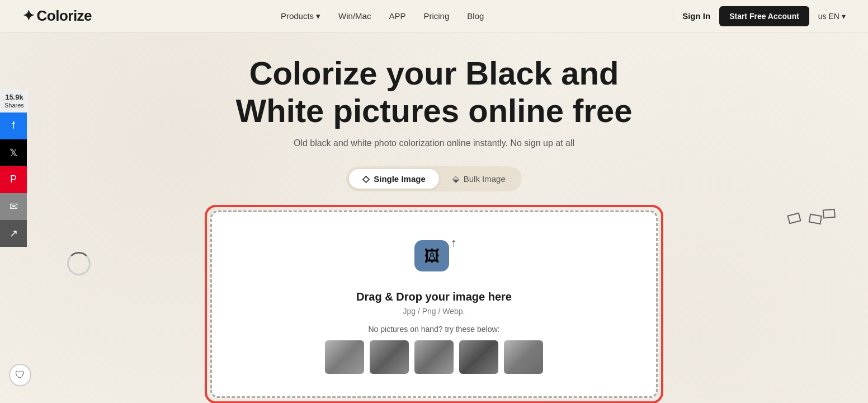 The image size is (868, 403). Describe the element at coordinates (383, 16) in the screenshot. I see `nav-links: Products ▾ Win/Mac APP Pricing Blog` at that location.